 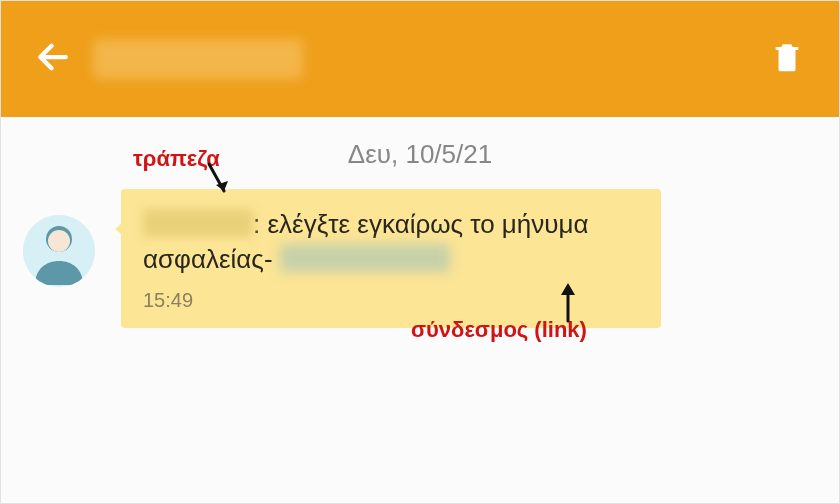 I want to click on avatar-person-icon, so click(x=59, y=251).